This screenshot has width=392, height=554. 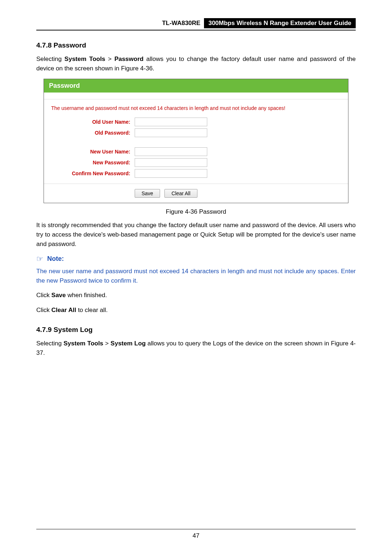 What do you see at coordinates (196, 212) in the screenshot?
I see `figure-caption: Figure 4-36 Password` at bounding box center [196, 212].